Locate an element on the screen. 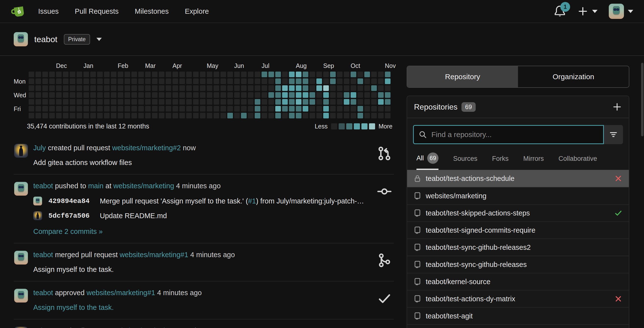  commit-sha: 429894ea84 is located at coordinates (69, 201).